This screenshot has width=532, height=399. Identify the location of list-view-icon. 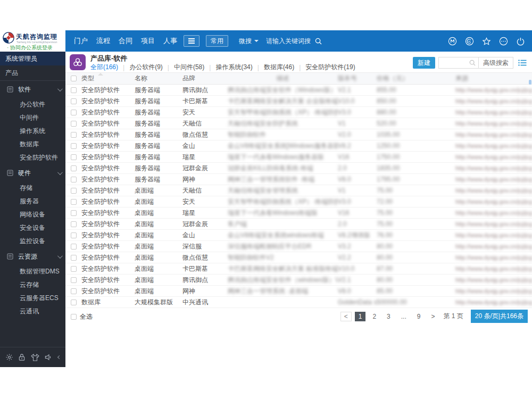
(522, 63).